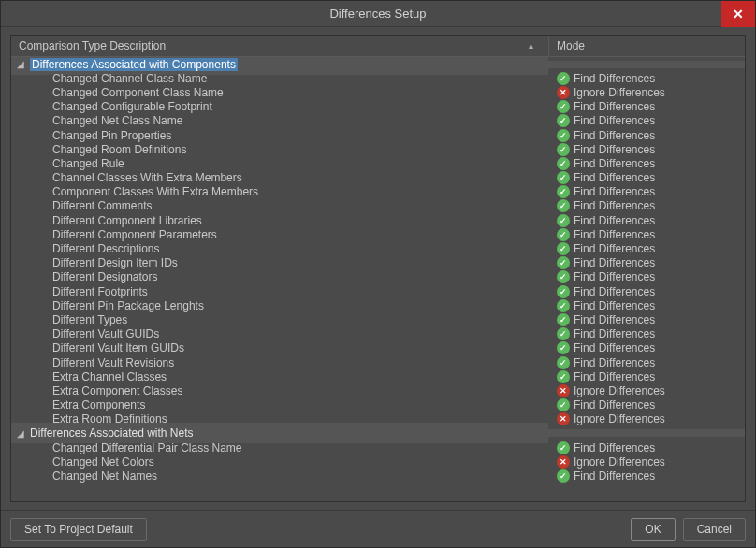  Describe the element at coordinates (571, 46) in the screenshot. I see `column-header-mode-label: Mode` at that location.